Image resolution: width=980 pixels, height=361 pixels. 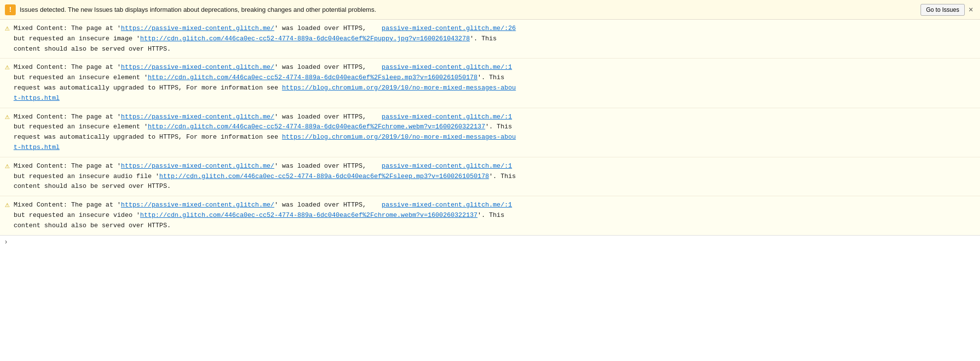 I want to click on msg2-page-link: https://passive-mixed-content.glitch.me/, so click(x=198, y=67).